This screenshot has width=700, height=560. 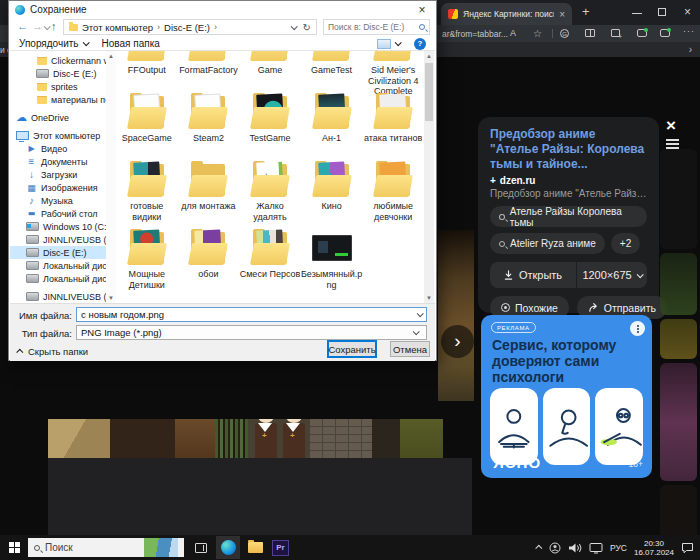 What do you see at coordinates (58, 200) in the screenshot?
I see `sidebar-item: Музыка` at bounding box center [58, 200].